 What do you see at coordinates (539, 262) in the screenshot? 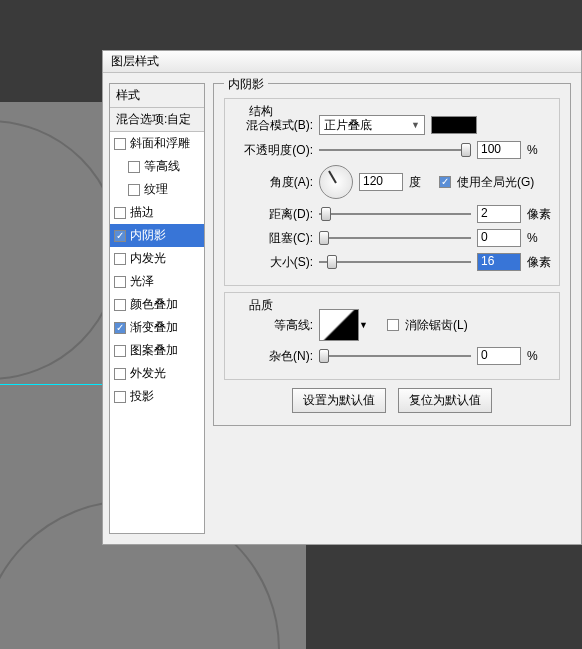
I see `size-unit: 像素` at bounding box center [539, 262].